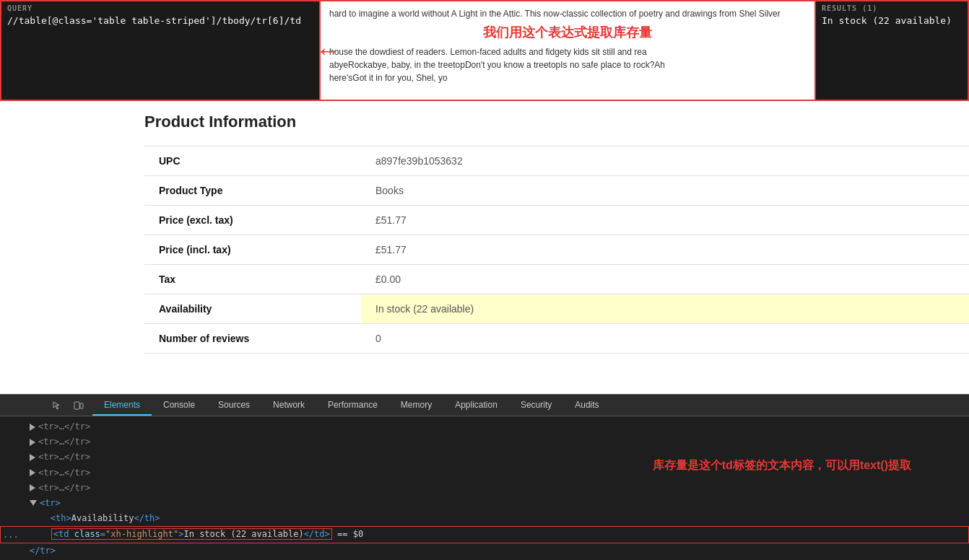 This screenshot has height=560, width=969. What do you see at coordinates (568, 51) in the screenshot?
I see `xpath-page-preview: hard to imagine a world without A Light …` at bounding box center [568, 51].